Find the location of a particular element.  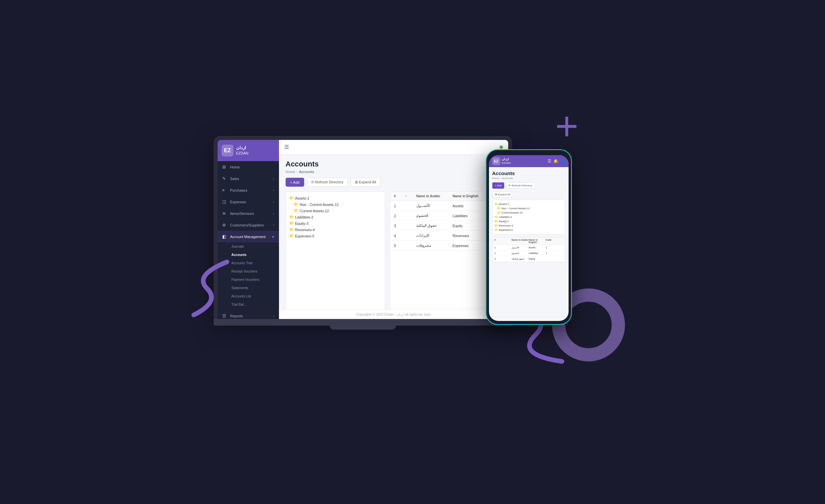

sales-icon: ✎ is located at coordinates (225, 179).